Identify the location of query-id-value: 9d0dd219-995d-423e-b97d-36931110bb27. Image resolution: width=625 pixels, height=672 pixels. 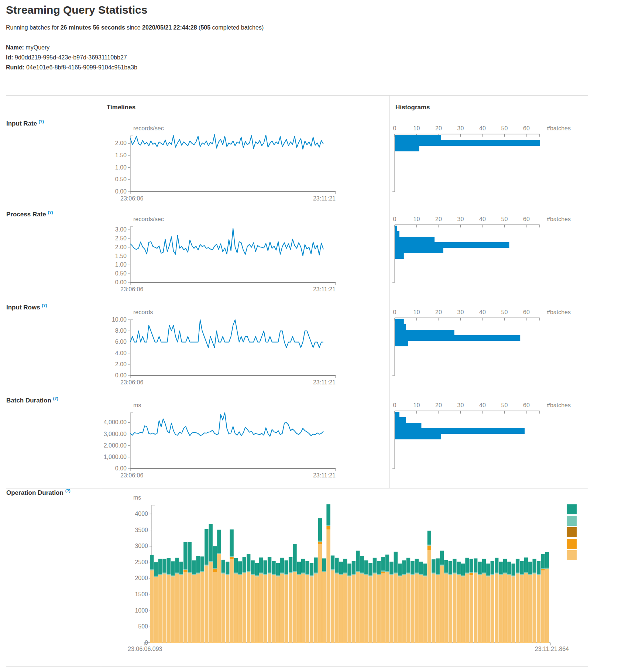
(71, 58).